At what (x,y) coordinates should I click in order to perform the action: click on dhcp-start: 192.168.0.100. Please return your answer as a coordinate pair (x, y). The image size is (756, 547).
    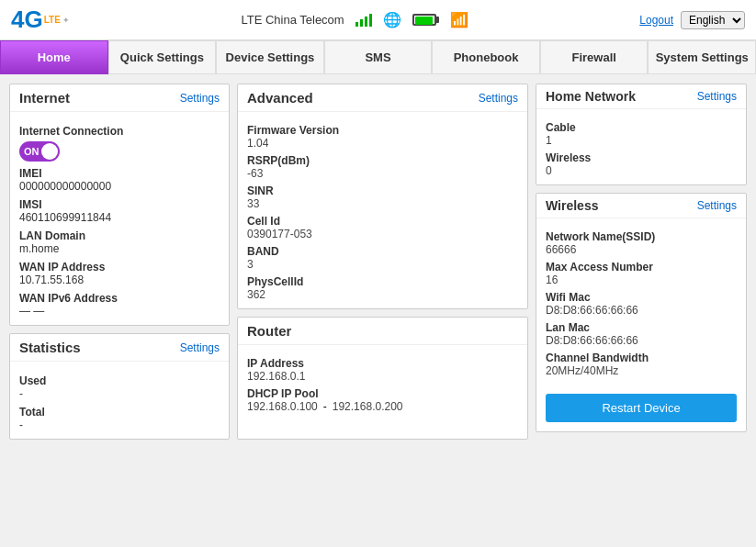
    Looking at the image, I should click on (283, 407).